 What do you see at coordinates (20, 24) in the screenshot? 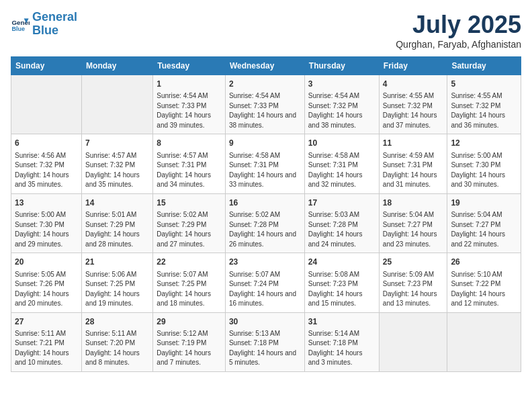
I see `logo-icon: General Blue` at bounding box center [20, 24].